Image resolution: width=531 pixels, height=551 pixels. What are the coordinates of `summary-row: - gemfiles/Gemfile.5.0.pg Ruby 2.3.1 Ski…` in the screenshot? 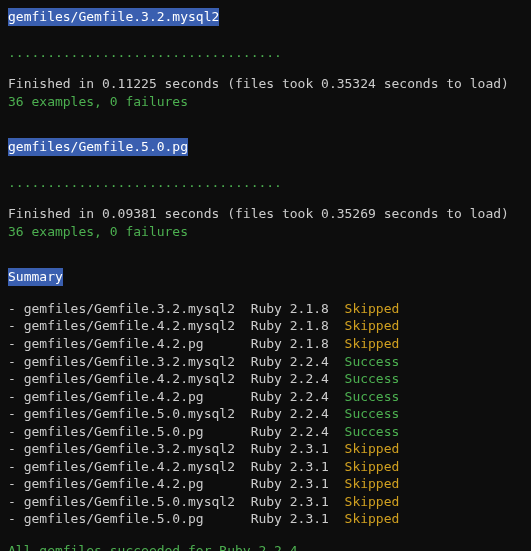 It's located at (266, 519).